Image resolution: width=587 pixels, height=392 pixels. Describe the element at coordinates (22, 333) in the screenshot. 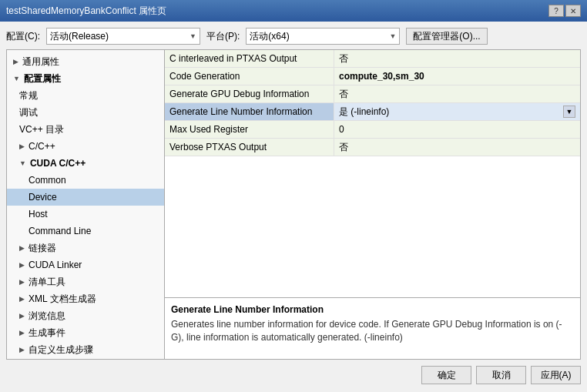

I see `tree-arrow-buildevents: ▶` at that location.